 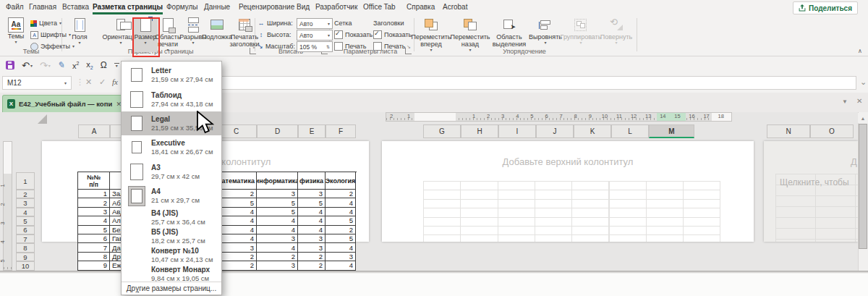 I want to click on save-icon, so click(x=10, y=65).